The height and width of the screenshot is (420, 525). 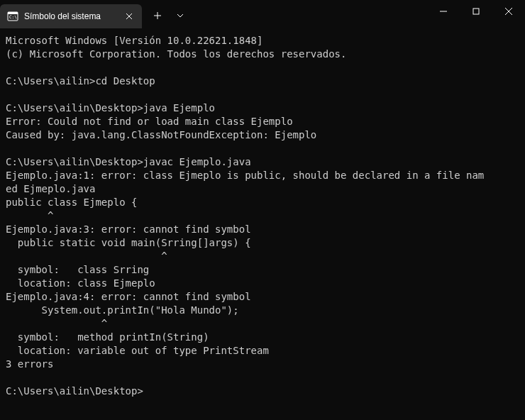 What do you see at coordinates (71, 16) in the screenshot?
I see `tab-title: Símbolo del sistema` at bounding box center [71, 16].